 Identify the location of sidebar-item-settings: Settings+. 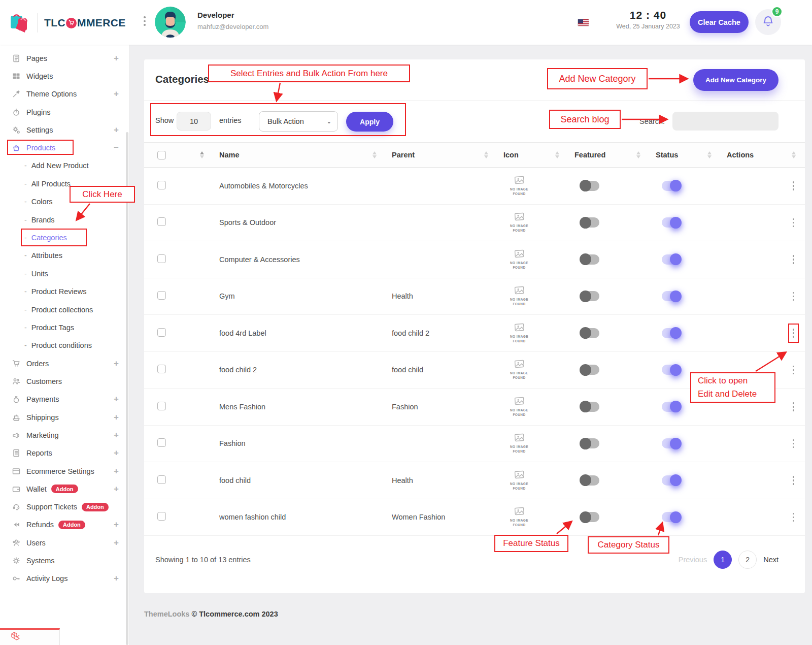
(64, 130).